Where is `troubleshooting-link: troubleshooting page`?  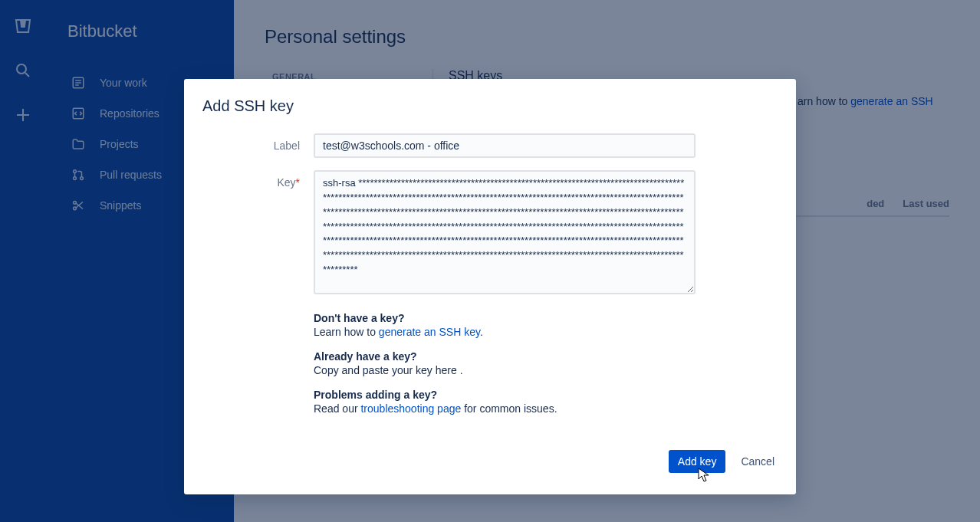 troubleshooting-link: troubleshooting page is located at coordinates (411, 409).